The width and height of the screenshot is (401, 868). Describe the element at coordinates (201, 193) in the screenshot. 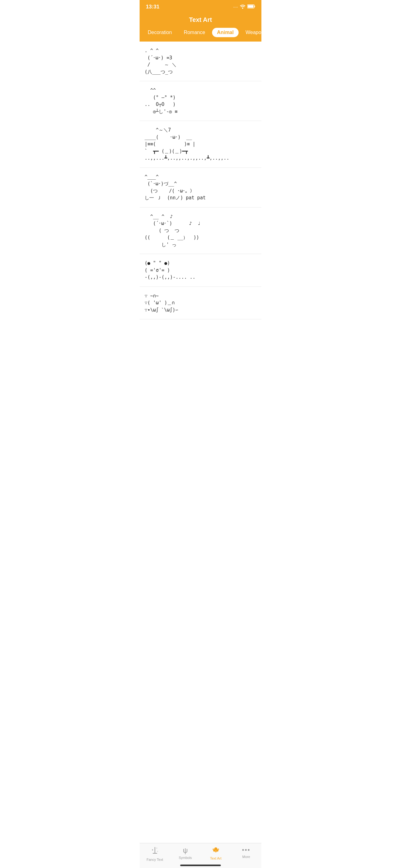

I see `content-area: . ^ ^ (´･ω･) =3 / ～ ＼ (八___つ_つ ^^ (° ―° …` at that location.